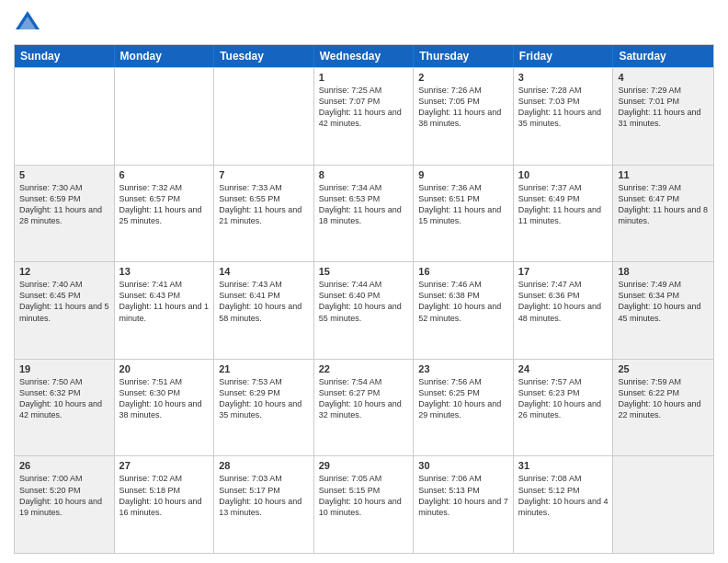 The width and height of the screenshot is (728, 563). I want to click on cal-cell-1-3: 8Sunrise: 7:34 AM Sunset: 6:53 PM Daylig…, so click(364, 213).